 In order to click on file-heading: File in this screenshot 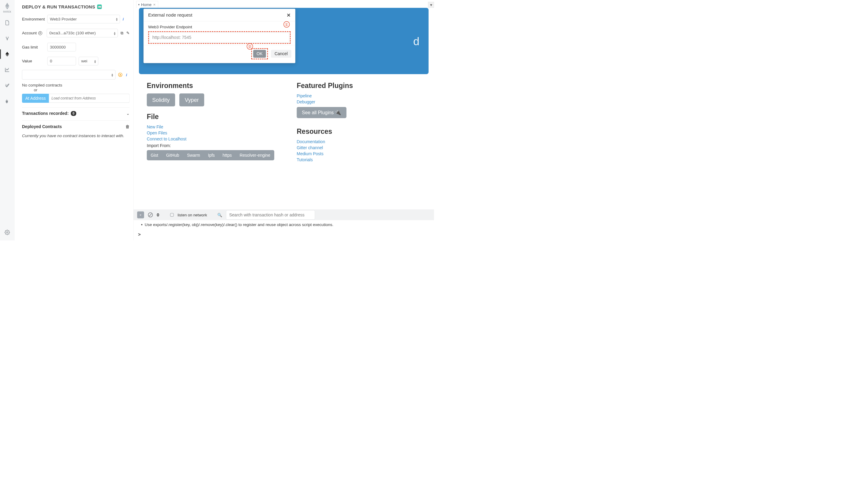, I will do `click(213, 117)`.